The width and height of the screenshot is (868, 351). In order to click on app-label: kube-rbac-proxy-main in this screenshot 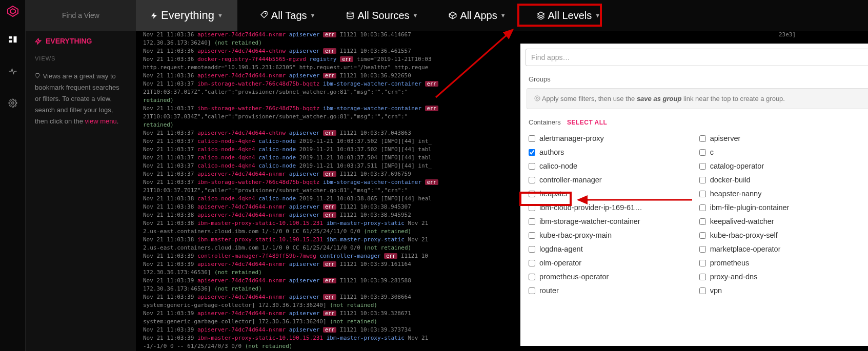, I will do `click(575, 235)`.